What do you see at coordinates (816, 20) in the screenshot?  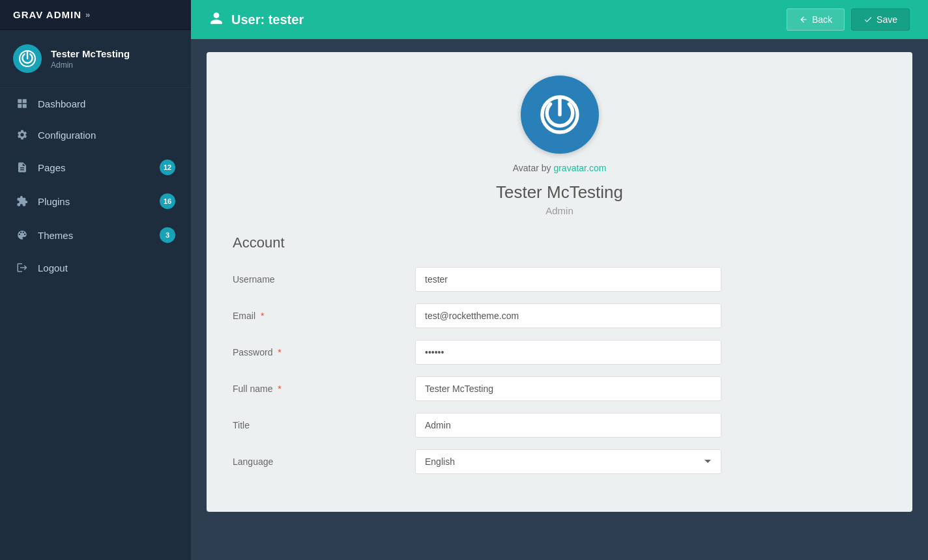 I see `back-button: Back` at bounding box center [816, 20].